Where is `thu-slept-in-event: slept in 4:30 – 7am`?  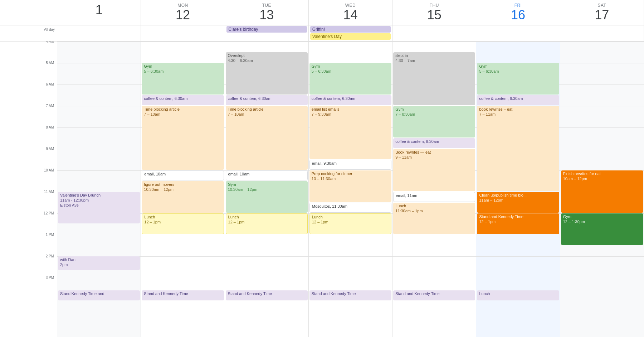
thu-slept-in-event: slept in 4:30 – 7am is located at coordinates (434, 79).